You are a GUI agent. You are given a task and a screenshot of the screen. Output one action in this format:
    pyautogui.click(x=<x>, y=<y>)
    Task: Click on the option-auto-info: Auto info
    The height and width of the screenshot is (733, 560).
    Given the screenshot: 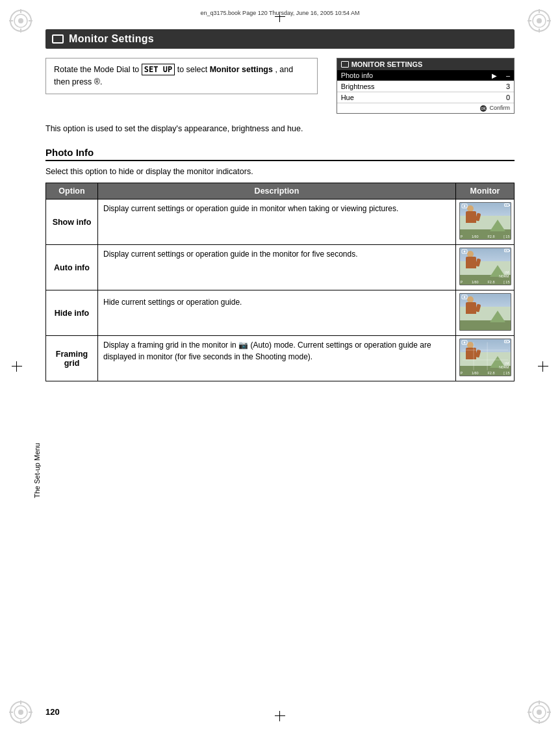 What is the action you would take?
    pyautogui.click(x=72, y=268)
    